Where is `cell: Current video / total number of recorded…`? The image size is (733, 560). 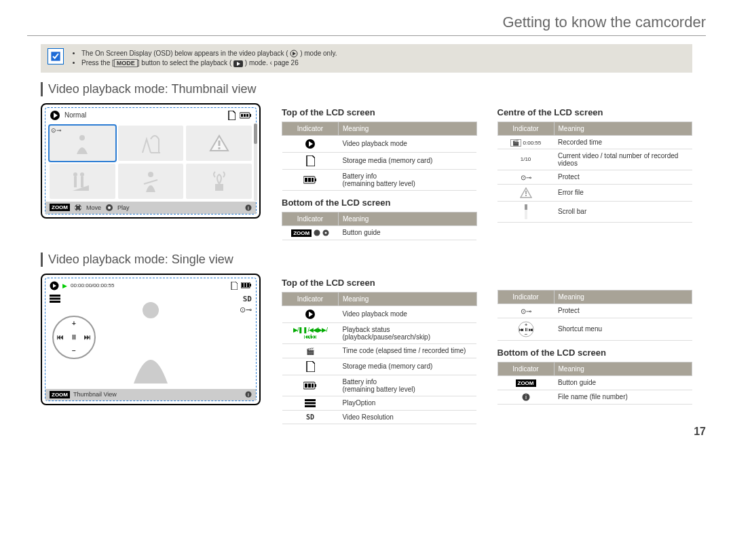 cell: Current video / total number of recorded… is located at coordinates (623, 159).